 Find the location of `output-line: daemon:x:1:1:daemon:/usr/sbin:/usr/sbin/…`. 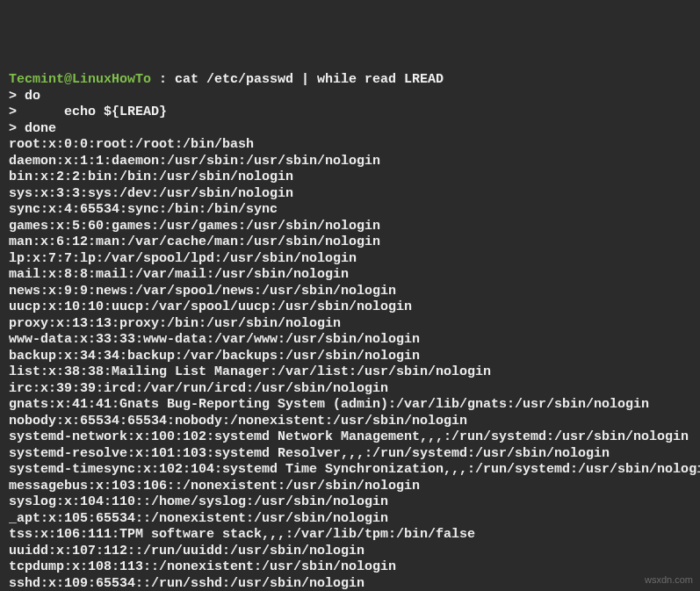

output-line: daemon:x:1:1:daemon:/usr/sbin:/usr/sbin/… is located at coordinates (350, 162).